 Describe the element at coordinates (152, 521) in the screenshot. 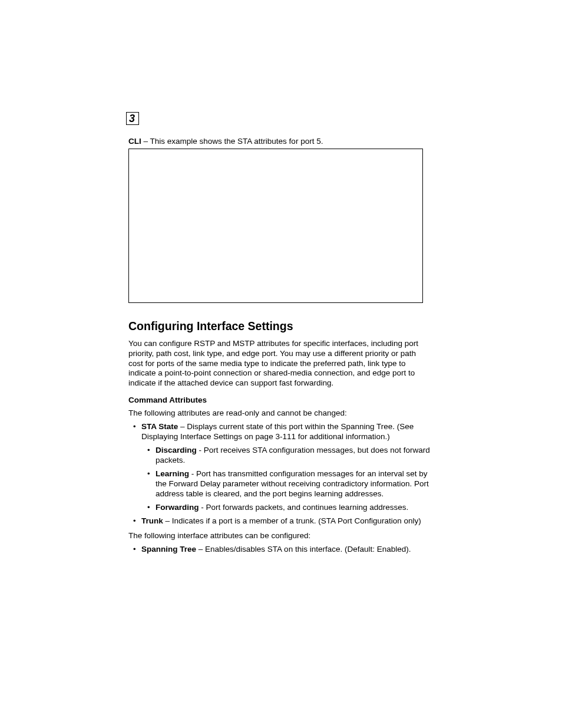

I see `list-item-lead: Trunk` at that location.